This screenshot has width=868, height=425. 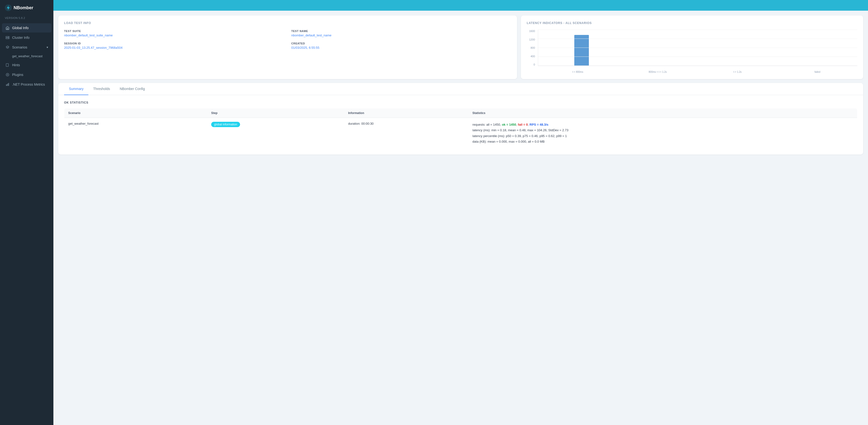 I want to click on table-body: get_weather_forecast global information …, so click(x=461, y=133).